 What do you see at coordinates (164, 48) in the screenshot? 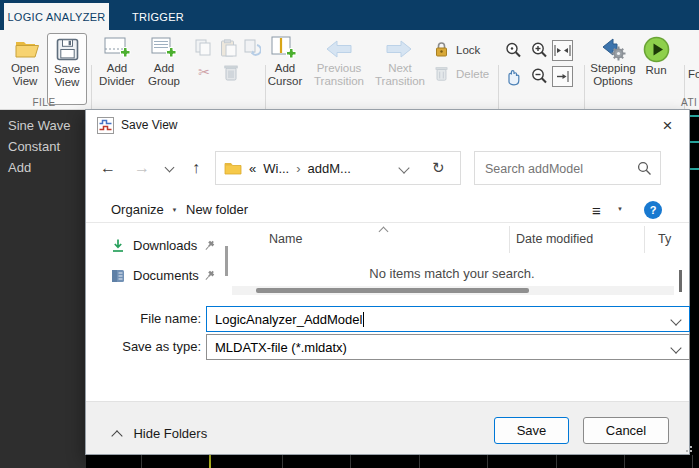
I see `add-group-icon` at bounding box center [164, 48].